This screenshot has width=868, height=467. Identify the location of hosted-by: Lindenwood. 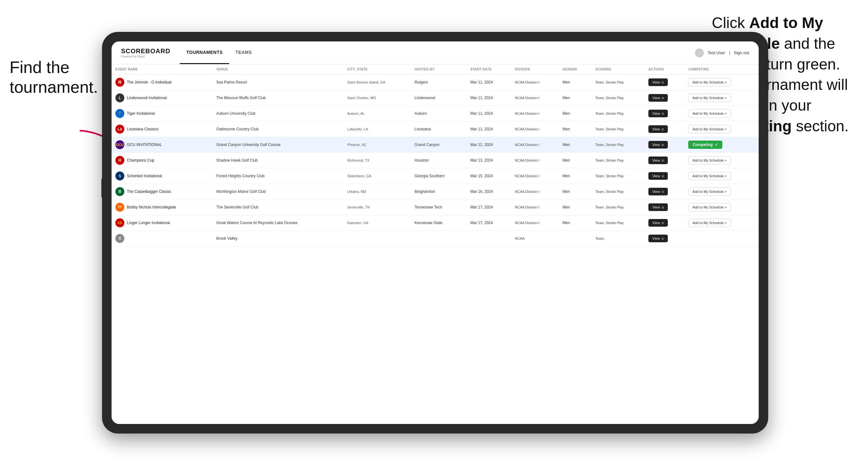
(425, 98).